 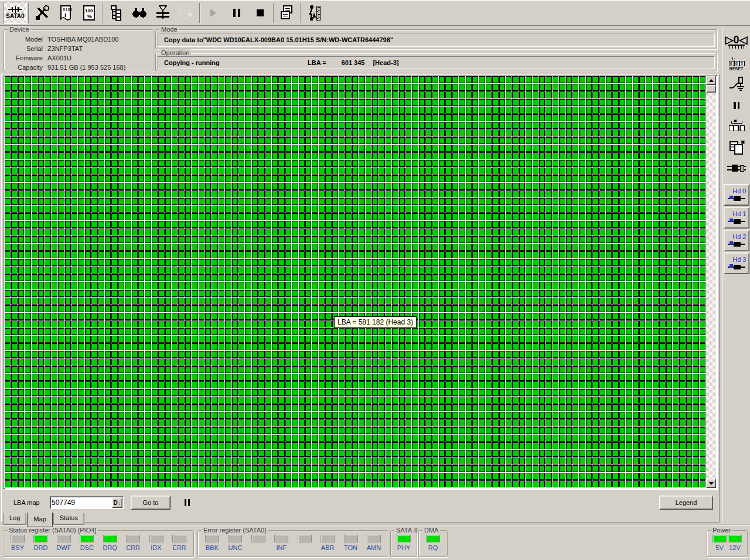 I want to click on tab-log: Log, so click(x=15, y=519).